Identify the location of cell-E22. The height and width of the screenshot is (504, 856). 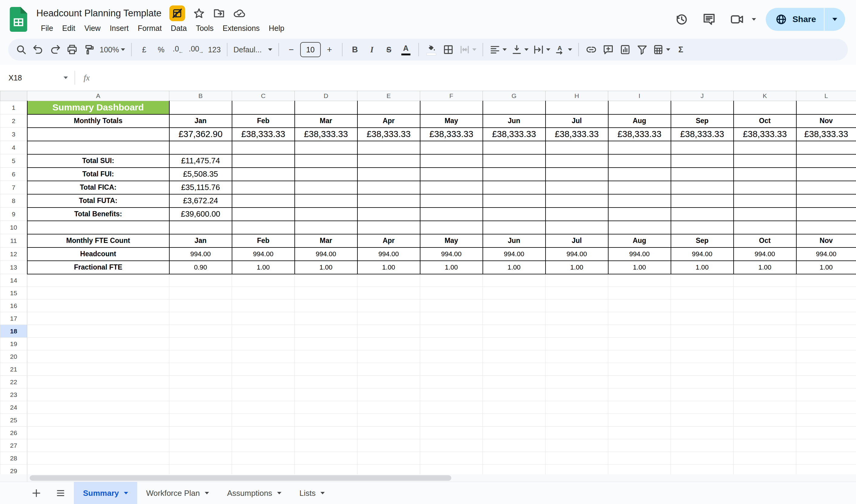
(389, 382).